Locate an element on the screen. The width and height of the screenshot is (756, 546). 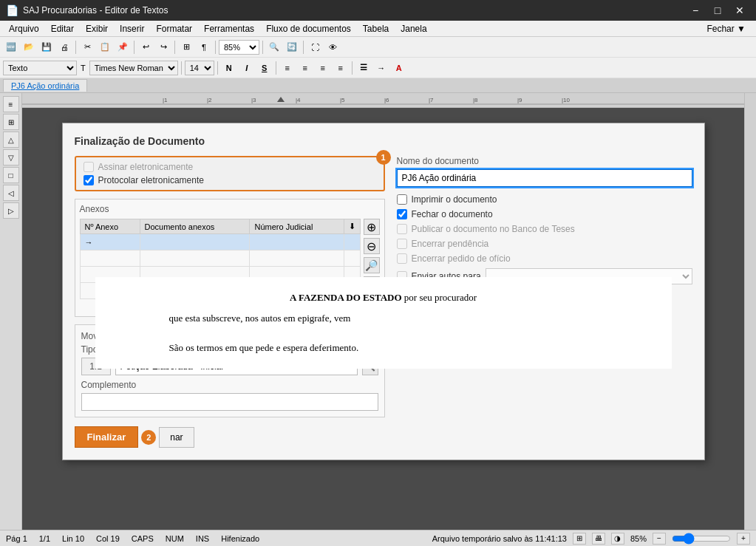
menu-janela: Janela is located at coordinates (414, 29).